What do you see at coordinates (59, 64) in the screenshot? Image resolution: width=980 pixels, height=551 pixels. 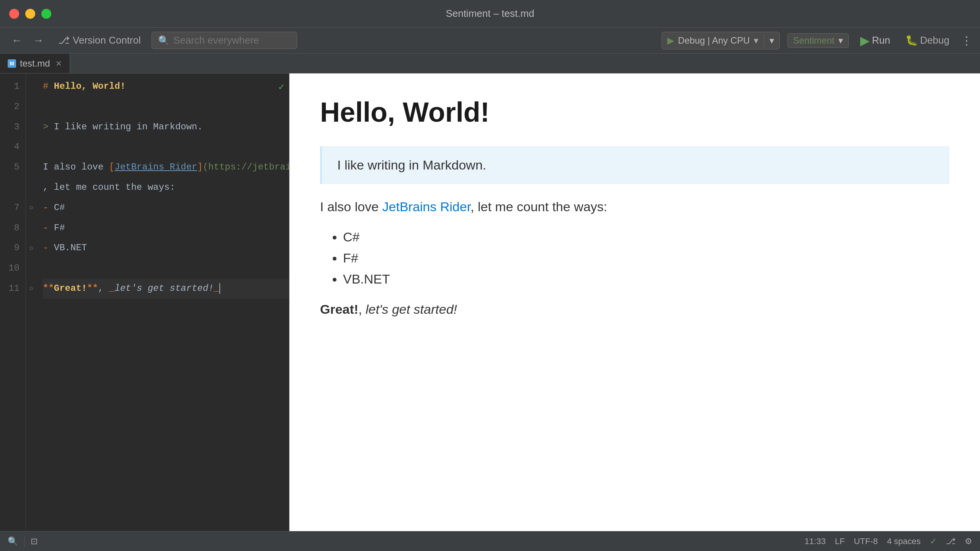 I see `tab-close-button: ✕` at bounding box center [59, 64].